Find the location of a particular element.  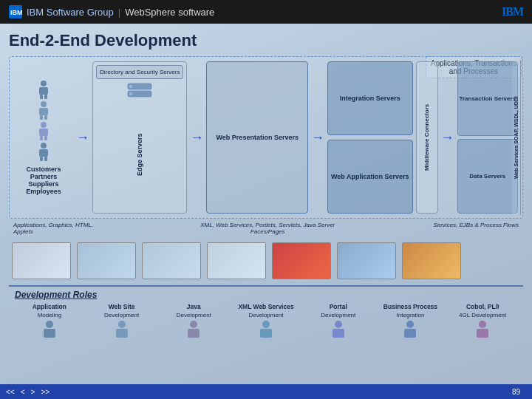

edge-server-icon is located at coordinates (140, 91).